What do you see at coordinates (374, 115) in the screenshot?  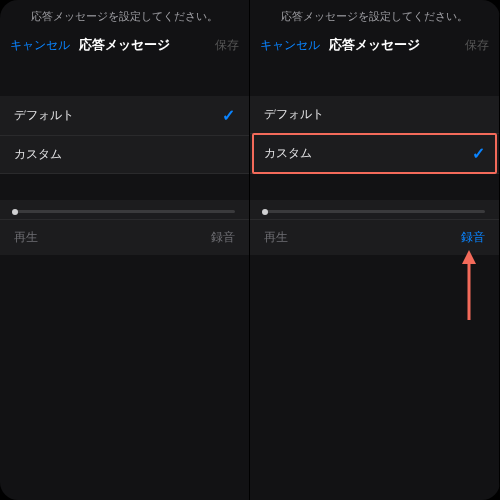 I see `option-default: デフォルト` at bounding box center [374, 115].